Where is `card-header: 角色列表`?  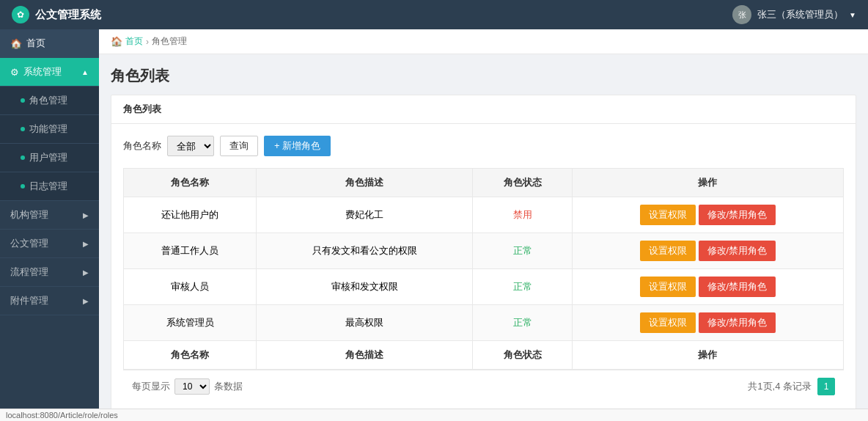 card-header: 角色列表 is located at coordinates (484, 110).